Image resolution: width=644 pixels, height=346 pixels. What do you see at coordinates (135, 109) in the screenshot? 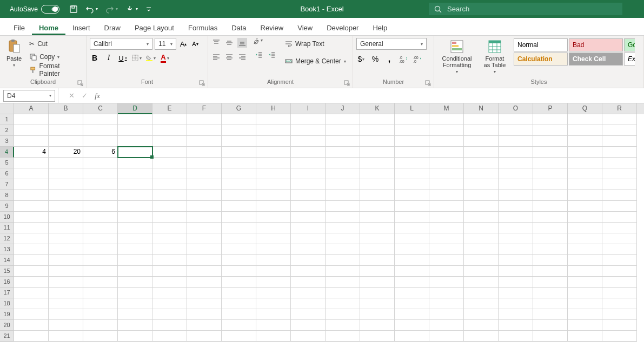
I see `column-header: D` at bounding box center [135, 109].